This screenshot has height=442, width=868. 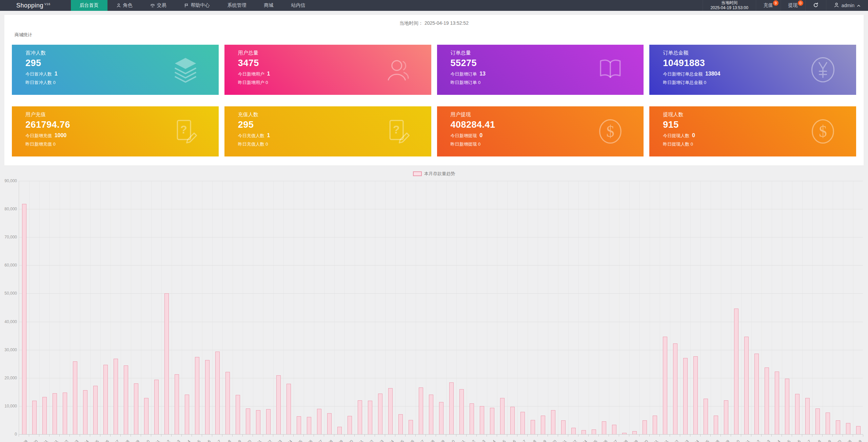 What do you see at coordinates (340, 440) in the screenshot?
I see `x-axis-tick-label: 29` at bounding box center [340, 440].